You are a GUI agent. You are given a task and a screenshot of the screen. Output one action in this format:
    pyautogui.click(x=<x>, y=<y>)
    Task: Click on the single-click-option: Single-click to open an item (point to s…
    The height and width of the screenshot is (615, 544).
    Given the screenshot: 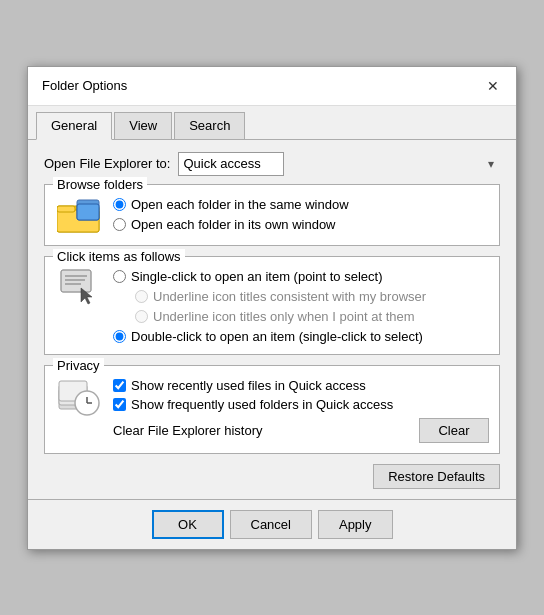 What is the action you would take?
    pyautogui.click(x=270, y=276)
    